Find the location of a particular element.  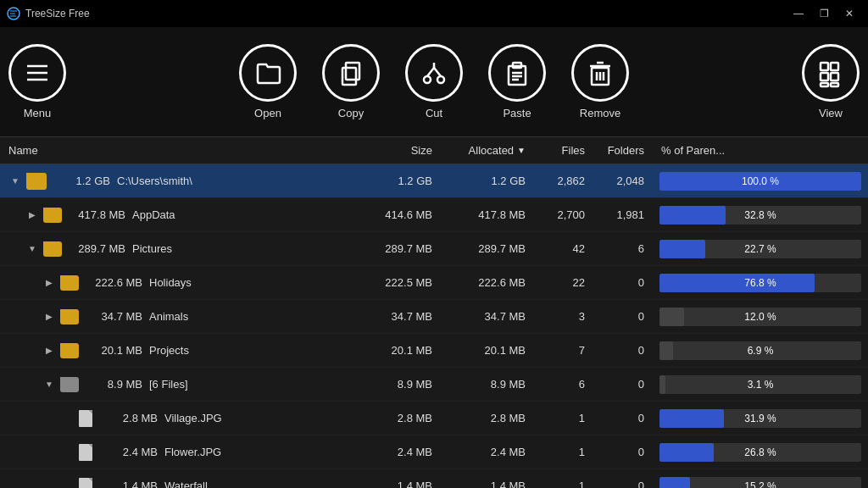

view-button: View is located at coordinates (831, 81).